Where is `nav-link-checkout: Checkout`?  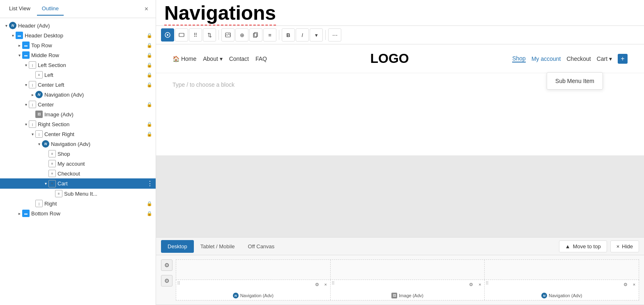 nav-link-checkout: Checkout is located at coordinates (579, 59).